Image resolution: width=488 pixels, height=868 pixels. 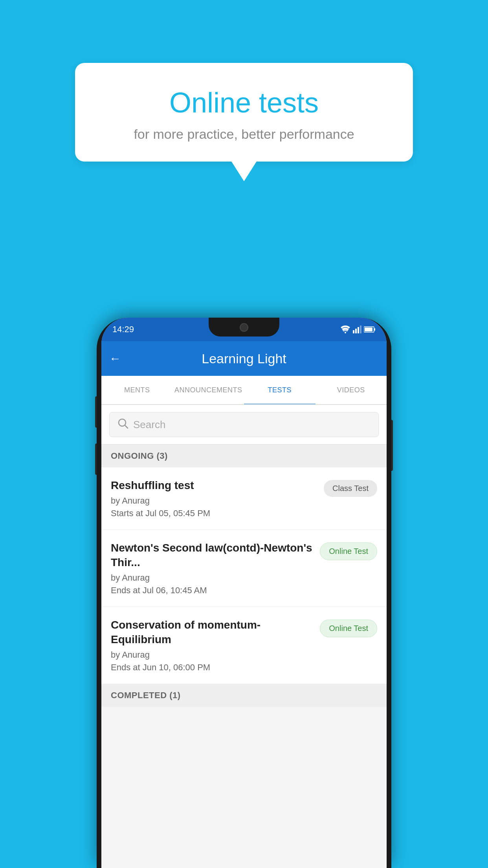 What do you see at coordinates (244, 576) in the screenshot?
I see `test-list: Reshuffling test by Anurag Starts at Jul…` at bounding box center [244, 576].